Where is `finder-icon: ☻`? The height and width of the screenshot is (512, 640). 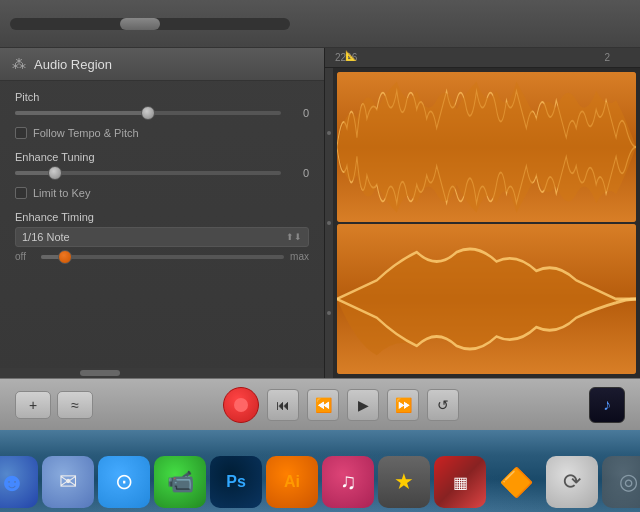 finder-icon: ☻ is located at coordinates (13, 482).